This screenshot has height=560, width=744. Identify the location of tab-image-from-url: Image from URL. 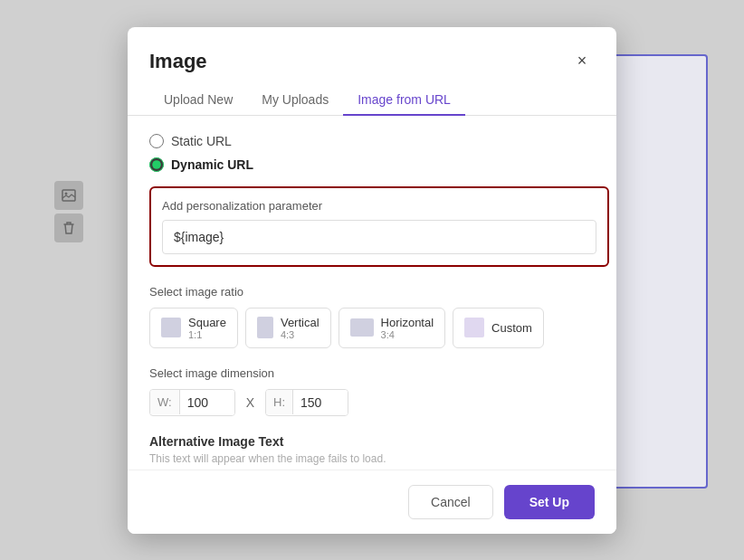
(404, 100).